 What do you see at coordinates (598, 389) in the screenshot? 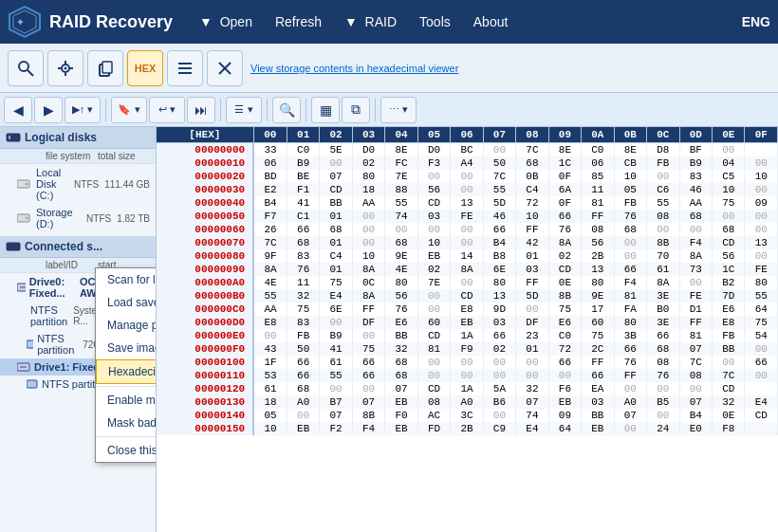
I see `hex-cell: EA` at bounding box center [598, 389].